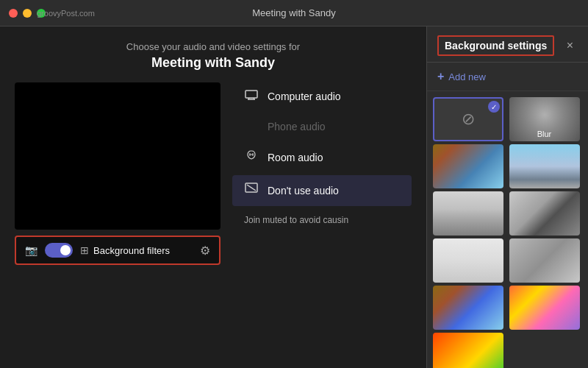 This screenshot has width=588, height=368. Describe the element at coordinates (251, 96) in the screenshot. I see `computer-audio-icon` at that location.